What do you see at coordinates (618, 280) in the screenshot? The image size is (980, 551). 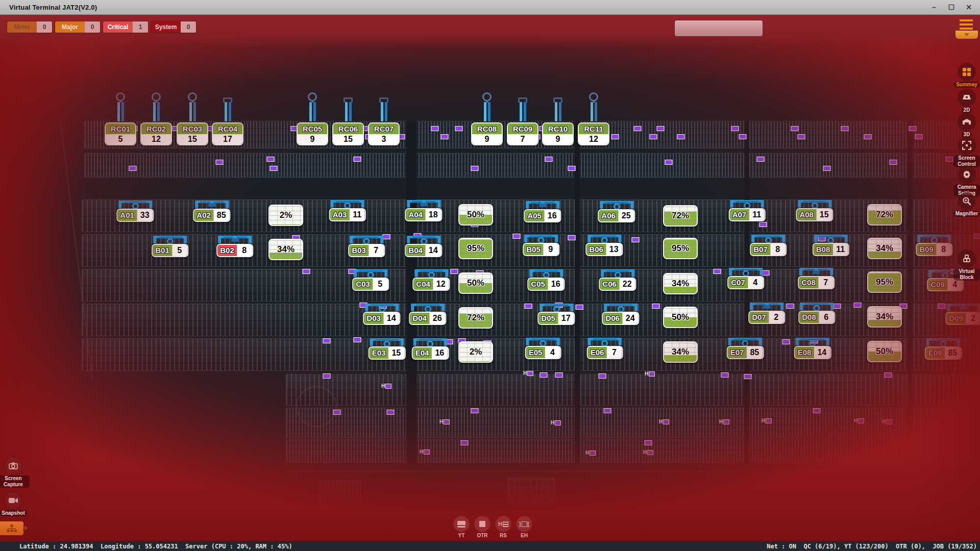 I see `yard-block-c06: C0622` at bounding box center [618, 280].